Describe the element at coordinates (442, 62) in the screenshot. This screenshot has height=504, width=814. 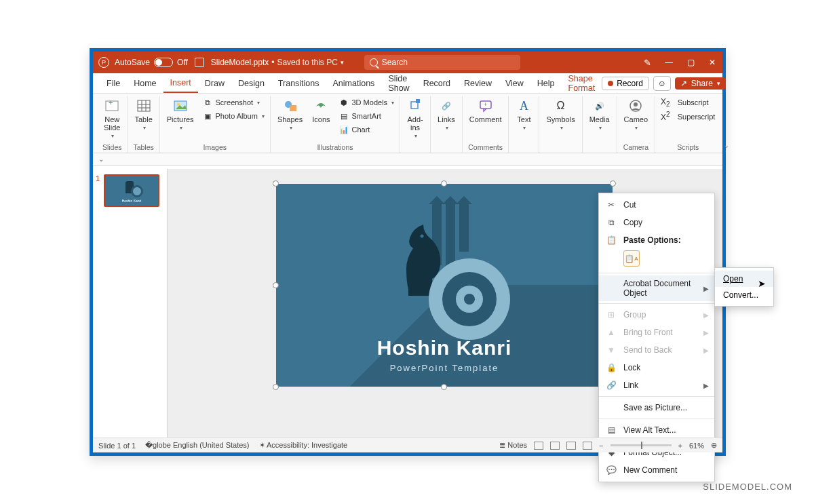
I see `search-box: Search` at that location.